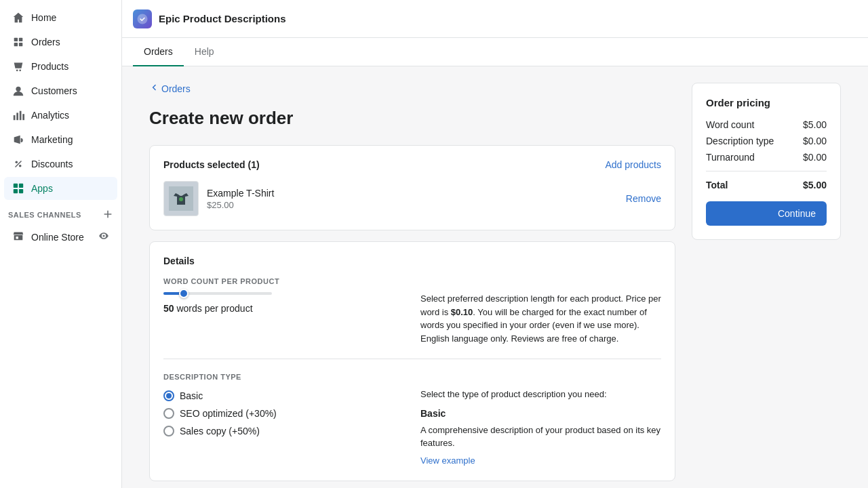 This screenshot has width=868, height=488. Describe the element at coordinates (184, 293) in the screenshot. I see `slider-thumb` at that location.